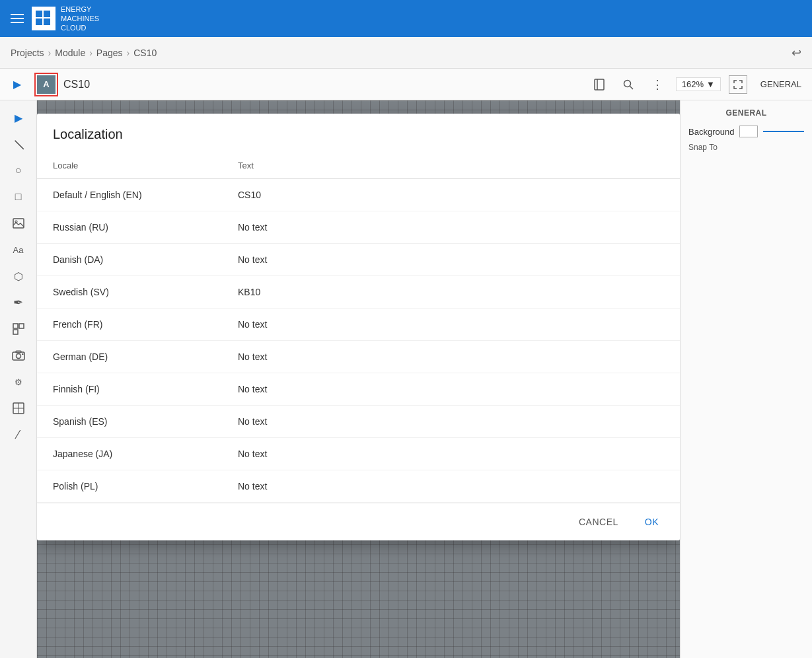 Image resolution: width=812 pixels, height=658 pixels. I want to click on cancel-button: CANCEL, so click(599, 522).